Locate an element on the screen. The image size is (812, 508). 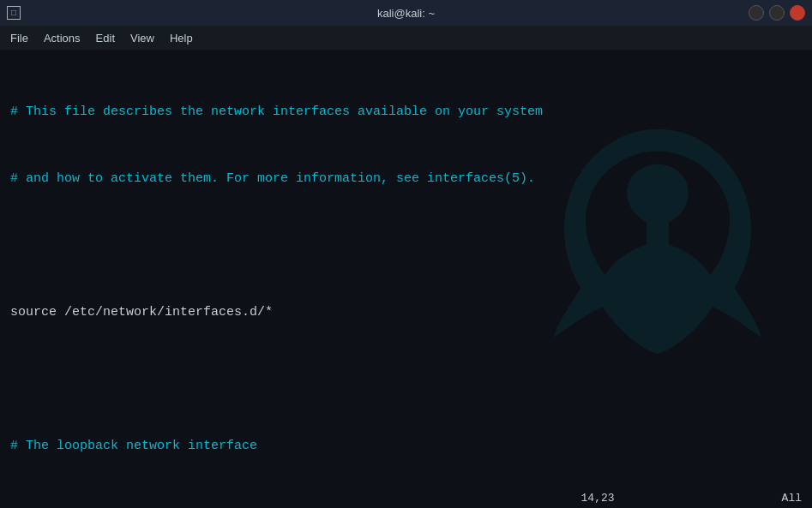
title-bar: □ kali@kali: ~ is located at coordinates (406, 13).